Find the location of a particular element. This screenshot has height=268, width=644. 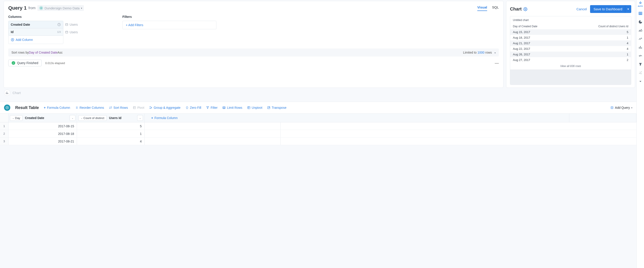

tool-group-aggregate: Group & Aggregate is located at coordinates (165, 108).